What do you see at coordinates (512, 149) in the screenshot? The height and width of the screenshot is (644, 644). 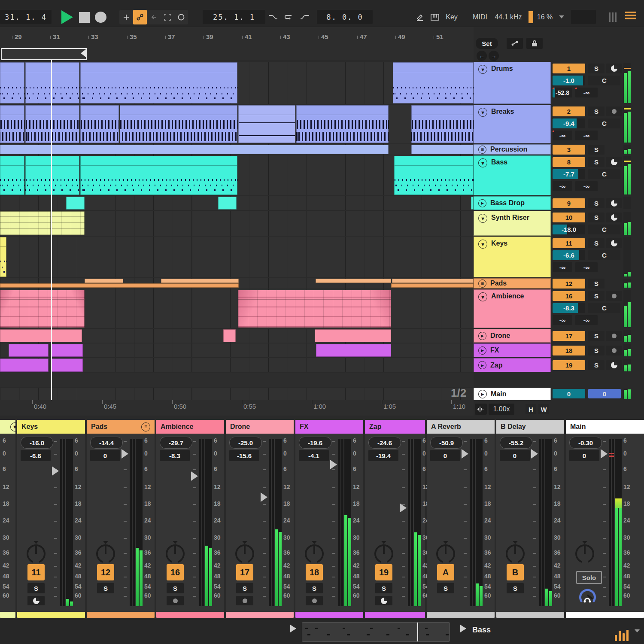 I see `track-header-percussion: ≡Percussion` at bounding box center [512, 149].